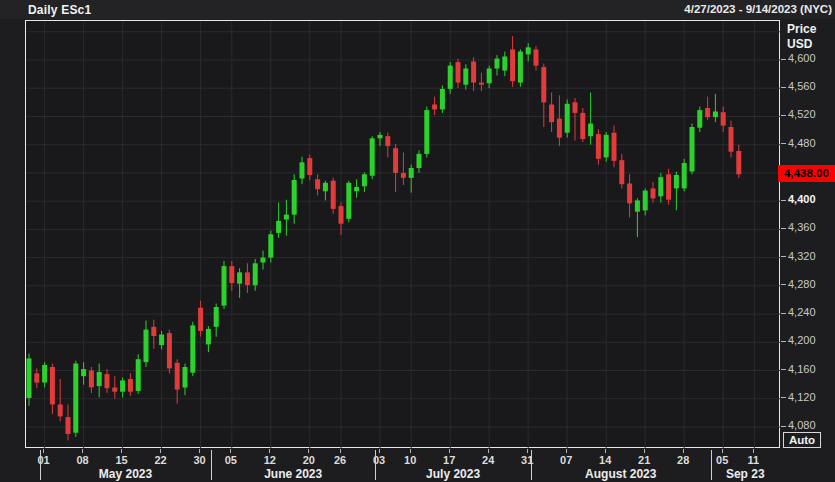 The width and height of the screenshot is (835, 482). I want to click on price-axis-currency: USD, so click(800, 44).